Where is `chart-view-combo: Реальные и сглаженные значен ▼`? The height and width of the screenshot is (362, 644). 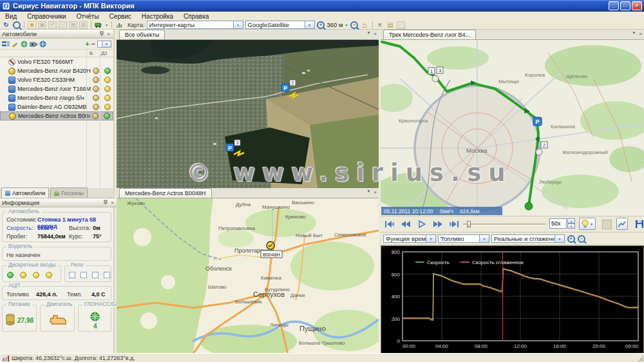 chart-view-combo: Реальные и сглаженные значен ▼ is located at coordinates (528, 238).